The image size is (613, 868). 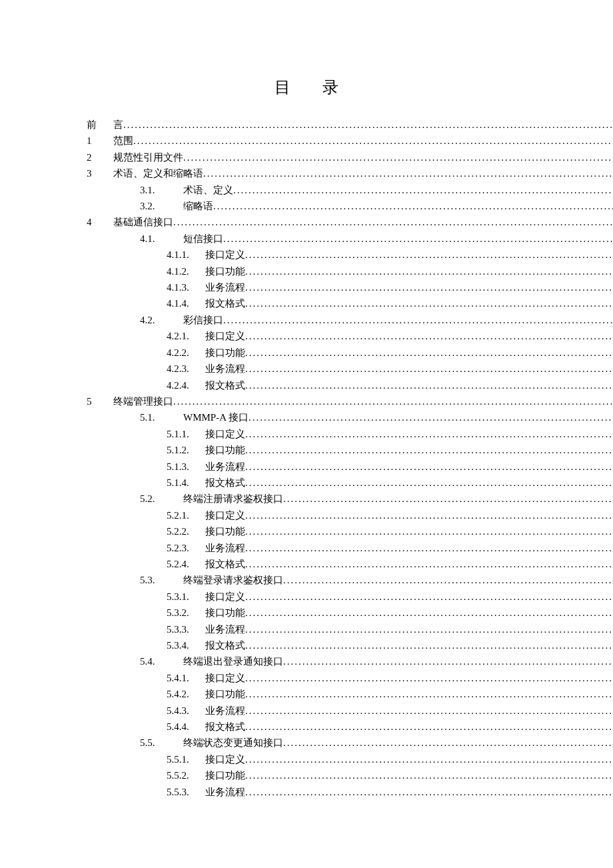 What do you see at coordinates (306, 629) in the screenshot?
I see `toc-entry: 5.3.3.业务流程14` at bounding box center [306, 629].